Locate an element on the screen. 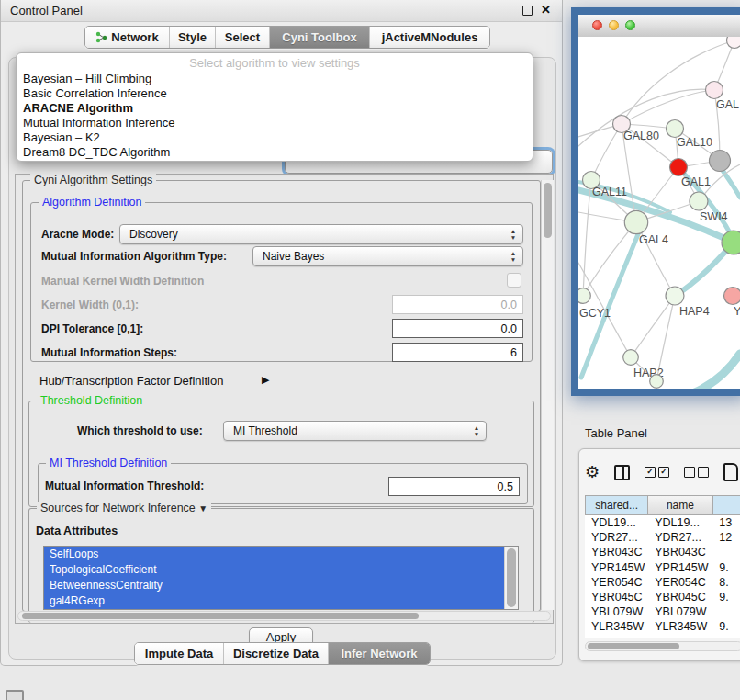 This screenshot has width=740, height=700. deselect-all-columns-icon is located at coordinates (696, 472).